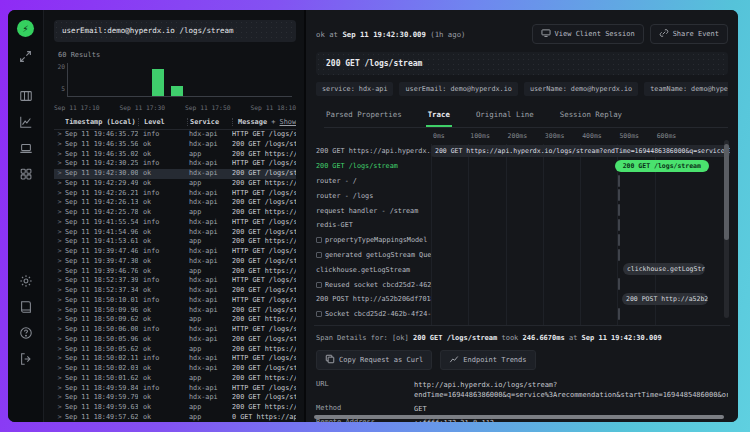 The image size is (750, 432). I want to click on client-sessions-icon, so click(26, 148).